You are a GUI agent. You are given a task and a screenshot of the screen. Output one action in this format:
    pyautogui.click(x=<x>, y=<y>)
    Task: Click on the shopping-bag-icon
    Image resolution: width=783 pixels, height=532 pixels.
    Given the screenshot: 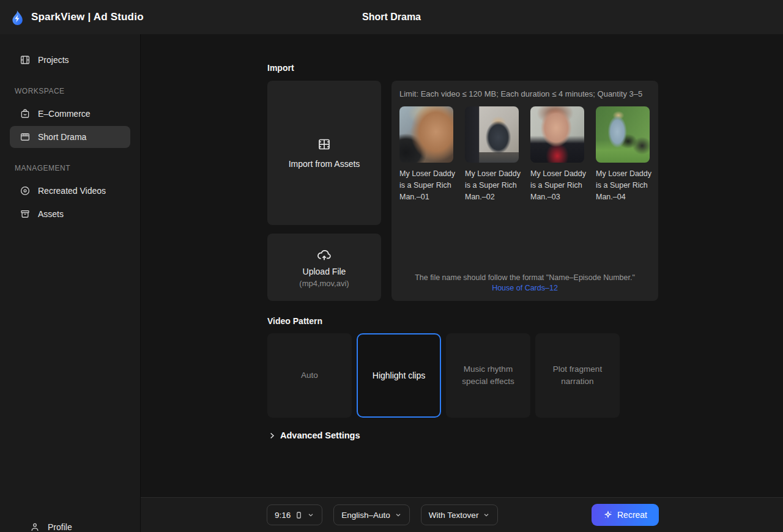 What is the action you would take?
    pyautogui.click(x=25, y=114)
    